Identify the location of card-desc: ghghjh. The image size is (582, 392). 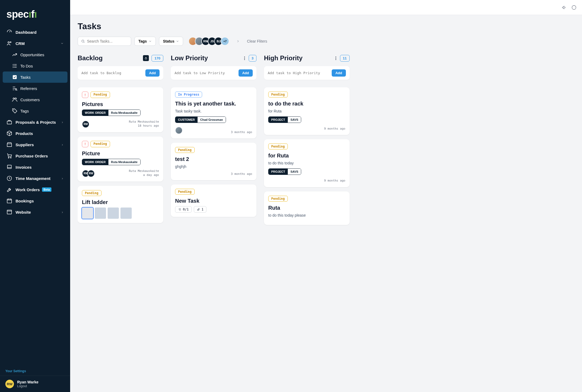
(214, 167).